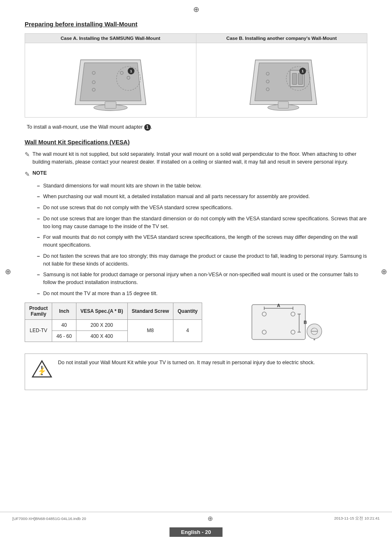 The height and width of the screenshot is (543, 392). What do you see at coordinates (202, 196) in the screenshot?
I see `bullet-item-2: – When purchasing our wall mount kit, a …` at bounding box center [202, 196].